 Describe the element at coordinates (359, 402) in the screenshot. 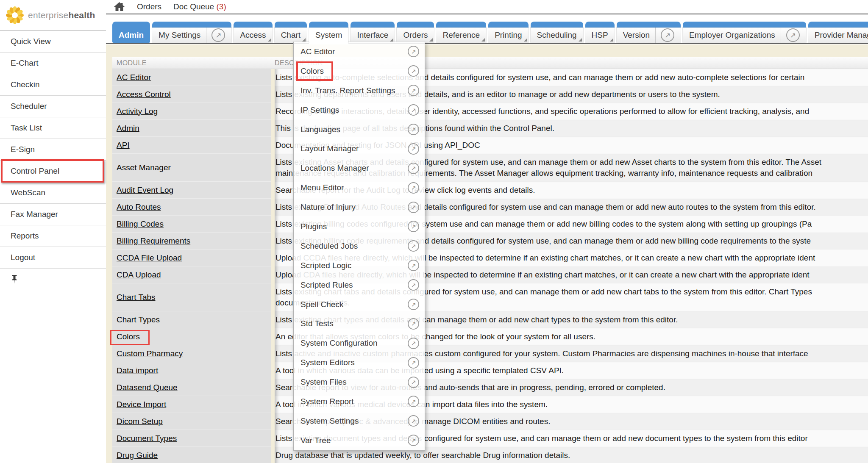

I see `menu-item-system-report: System Report ↗` at that location.